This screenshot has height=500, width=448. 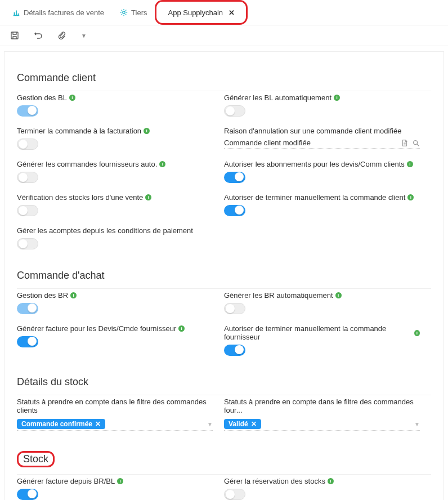 I want to click on multiselect-statuts-fournisseurs: Validé ✕ ▼, so click(x=322, y=425).